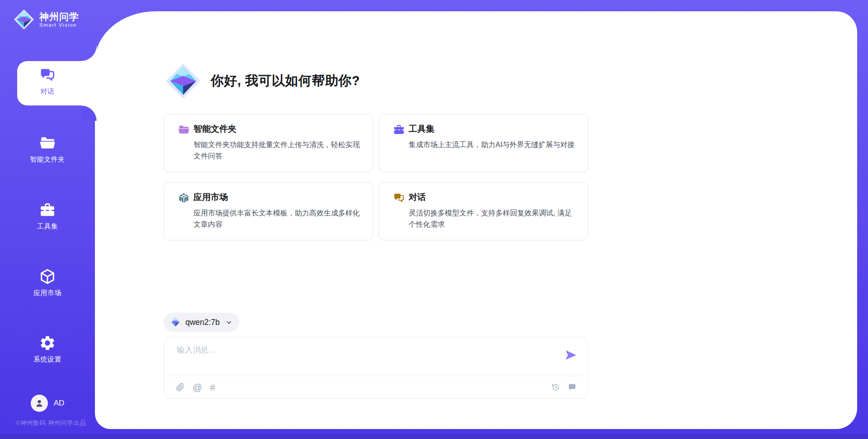  Describe the element at coordinates (47, 293) in the screenshot. I see `sidebar-item-label: 应用市场` at that location.